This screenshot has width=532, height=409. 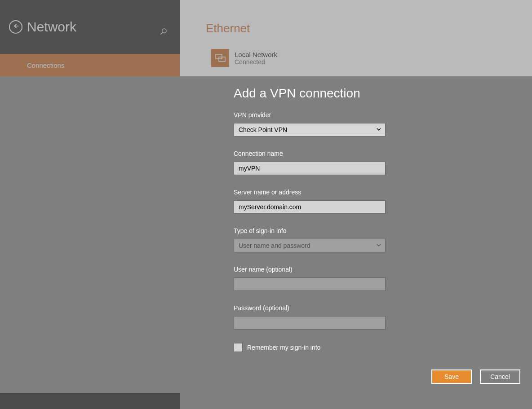 I want to click on vpn-provider-label: VPN provider, so click(x=383, y=115).